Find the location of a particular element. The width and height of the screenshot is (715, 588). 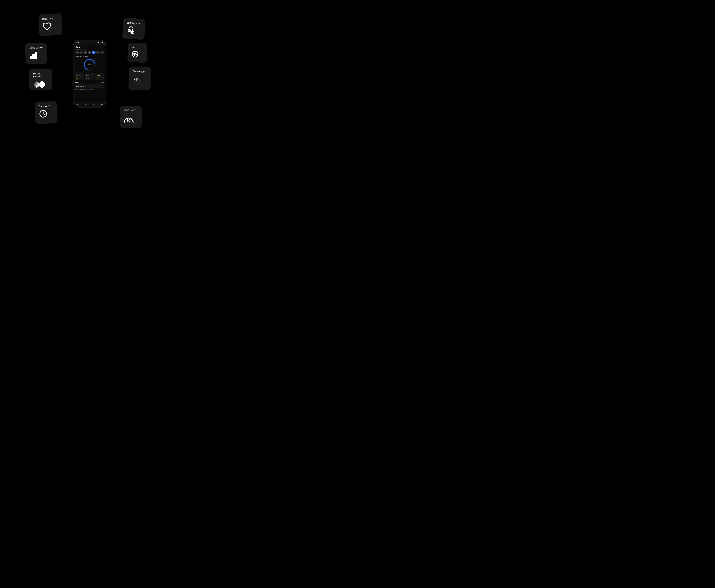

stat-routine-value: 90% is located at coordinates (89, 76).